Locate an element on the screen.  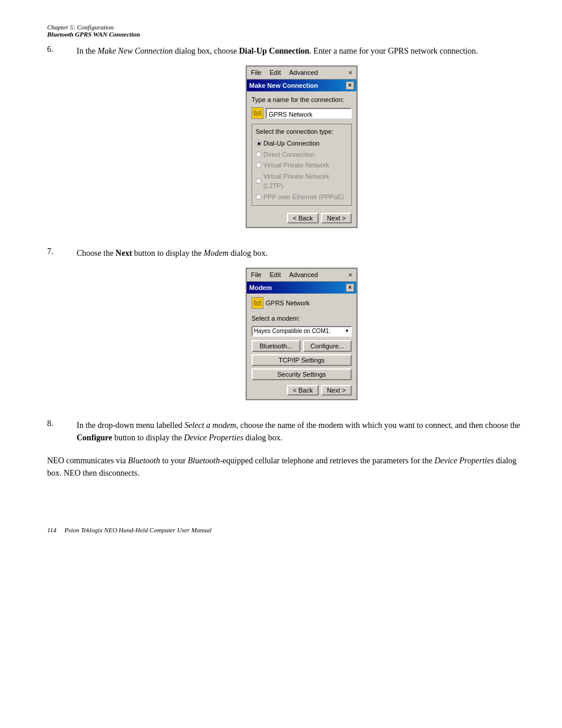
step-8-number: 8. is located at coordinates (62, 431).